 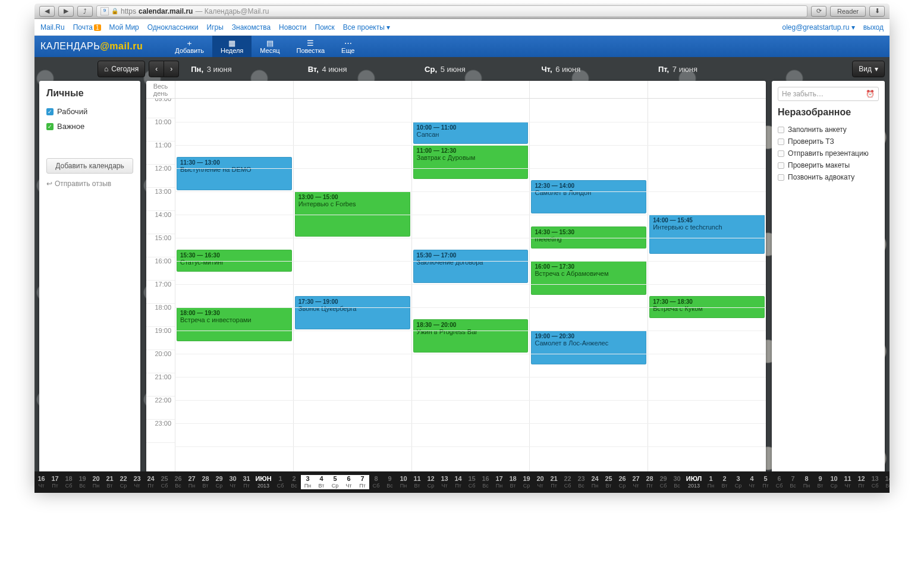 What do you see at coordinates (189, 46) in the screenshot?
I see `add-button: ＋Добавить` at bounding box center [189, 46].